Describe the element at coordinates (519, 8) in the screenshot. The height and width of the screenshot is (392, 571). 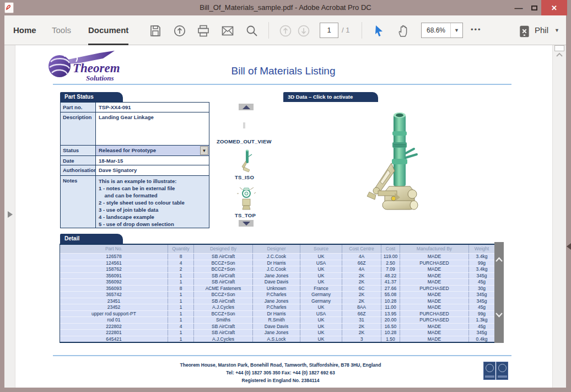
I see `minimize-button: —` at that location.